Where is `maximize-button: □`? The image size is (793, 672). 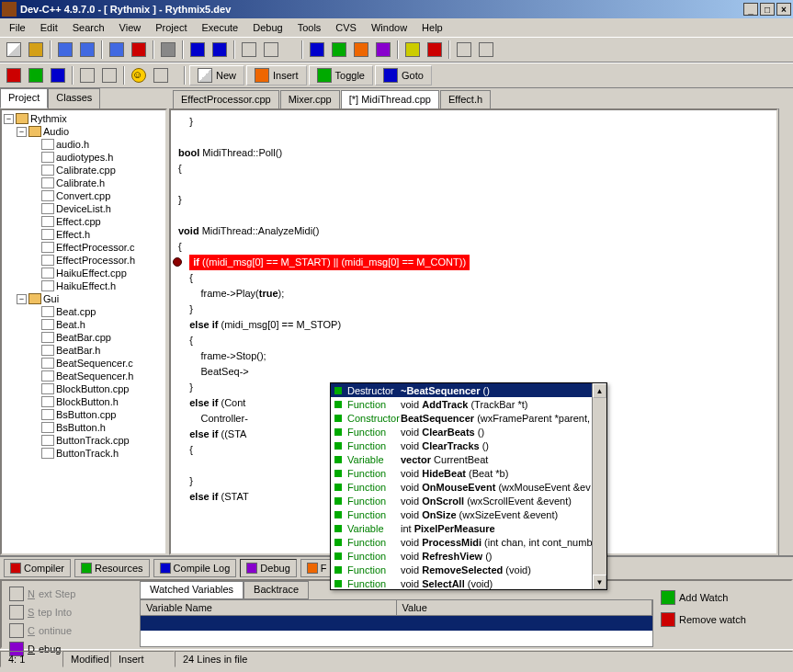 maximize-button: □ is located at coordinates (767, 9).